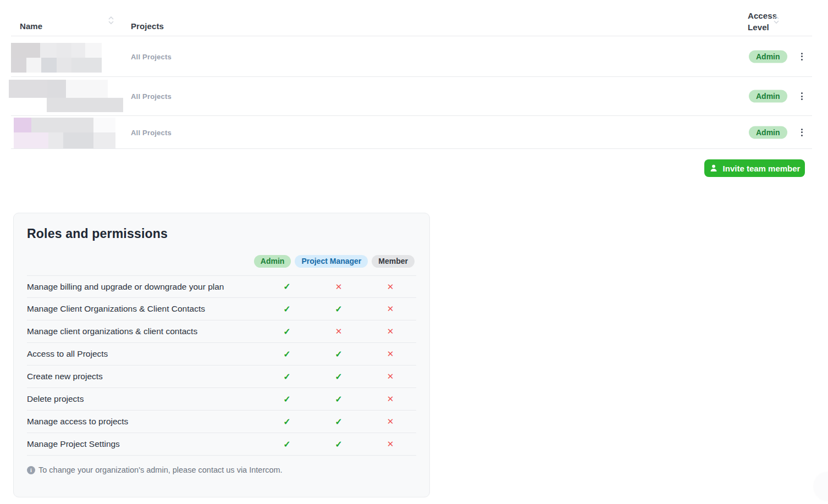 The image size is (828, 504). Describe the element at coordinates (144, 331) in the screenshot. I see `permission-label: Manage client organizations & client con…` at that location.